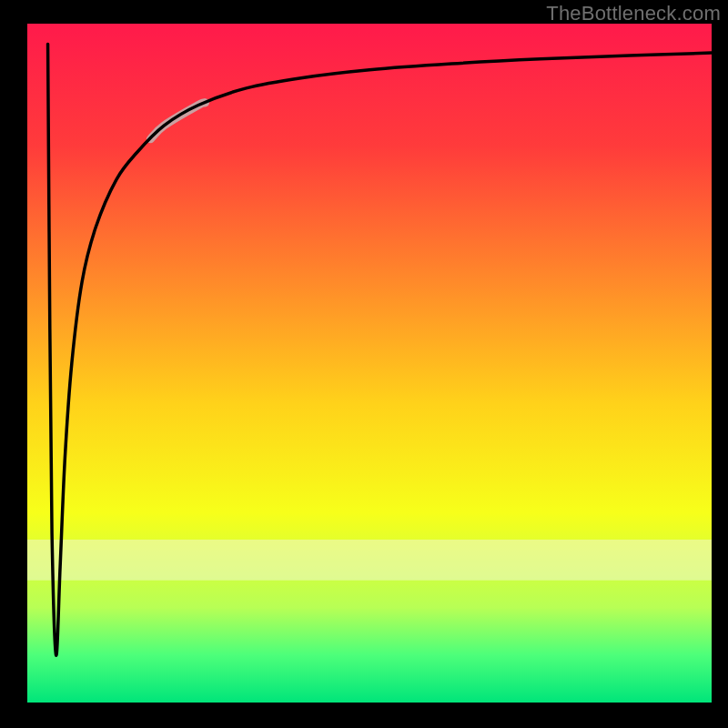 Image resolution: width=728 pixels, height=728 pixels. Describe the element at coordinates (364, 715) in the screenshot. I see `frame-bottom` at that location.